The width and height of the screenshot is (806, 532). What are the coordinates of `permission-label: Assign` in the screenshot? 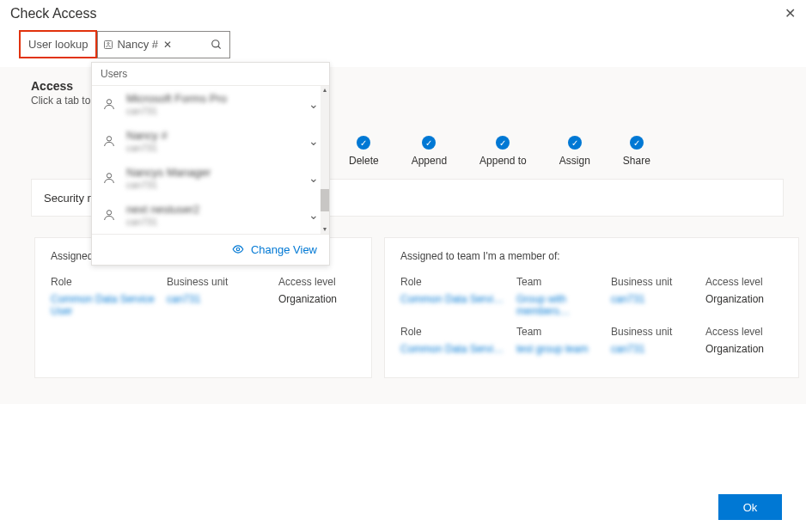 It's located at (575, 161).